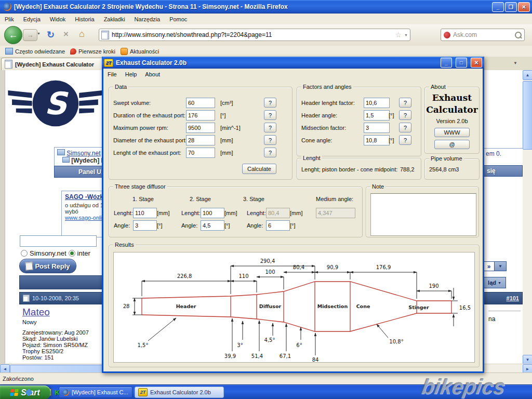 The image size is (532, 399). What do you see at coordinates (83, 153) in the screenshot?
I see `breadcrumb-site-link: Simsony.net` at bounding box center [83, 153].